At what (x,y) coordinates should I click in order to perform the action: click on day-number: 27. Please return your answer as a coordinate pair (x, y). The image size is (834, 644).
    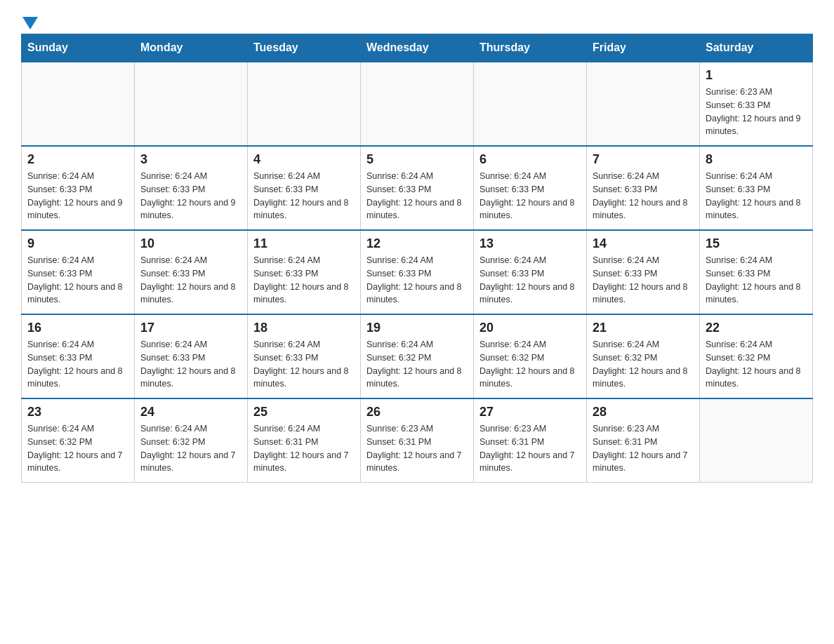
    Looking at the image, I should click on (530, 412).